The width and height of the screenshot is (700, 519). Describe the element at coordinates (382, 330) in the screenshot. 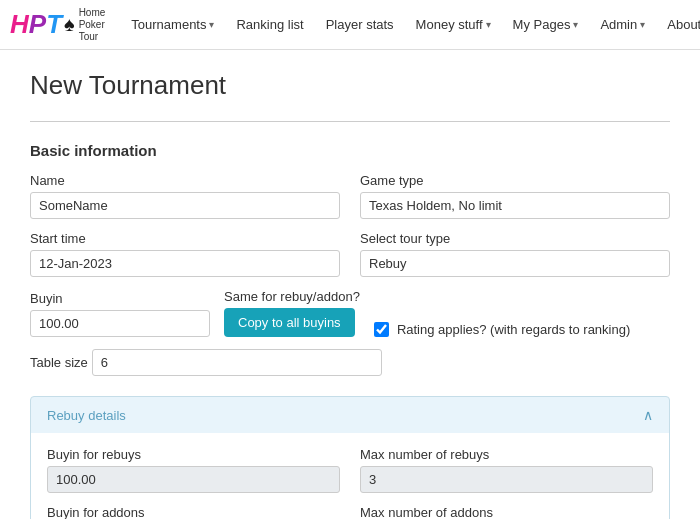

I see `rating-checkbox` at that location.